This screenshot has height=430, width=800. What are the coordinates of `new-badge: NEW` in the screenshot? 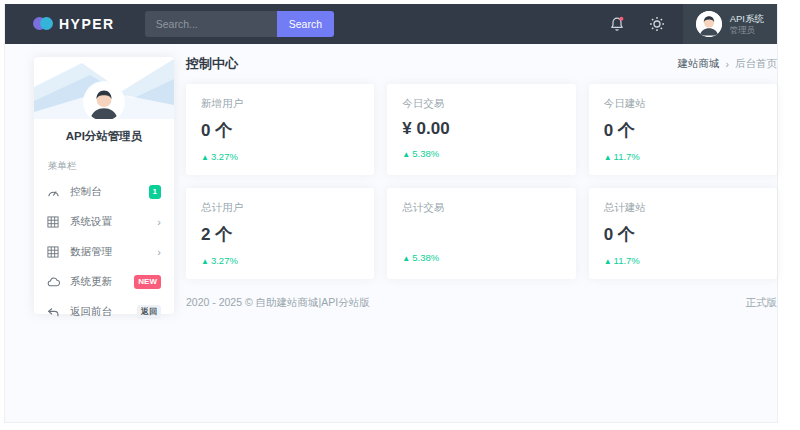 It's located at (148, 282).